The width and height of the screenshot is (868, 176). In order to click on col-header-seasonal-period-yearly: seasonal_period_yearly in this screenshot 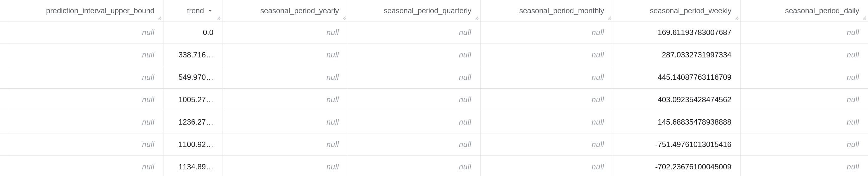, I will do `click(285, 11)`.